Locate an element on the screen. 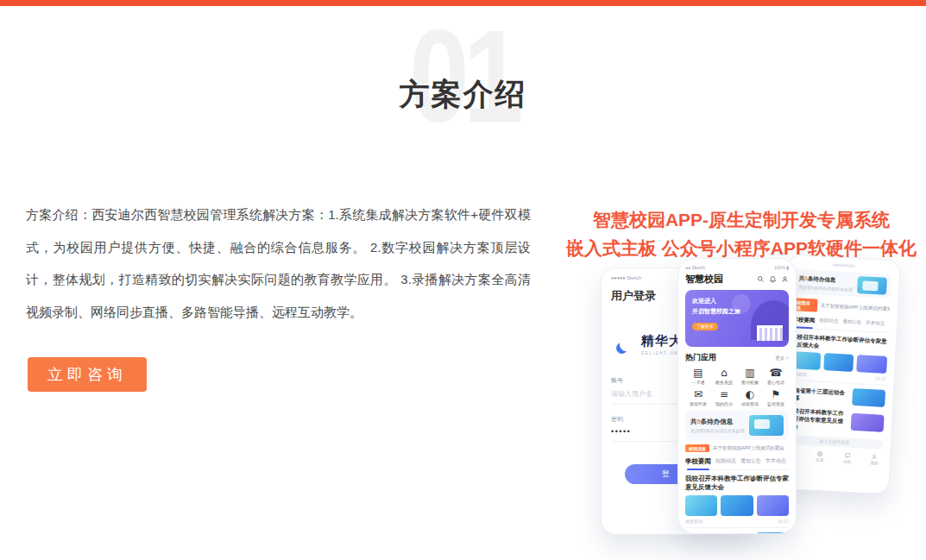  apps-icon is located at coordinates (820, 454).